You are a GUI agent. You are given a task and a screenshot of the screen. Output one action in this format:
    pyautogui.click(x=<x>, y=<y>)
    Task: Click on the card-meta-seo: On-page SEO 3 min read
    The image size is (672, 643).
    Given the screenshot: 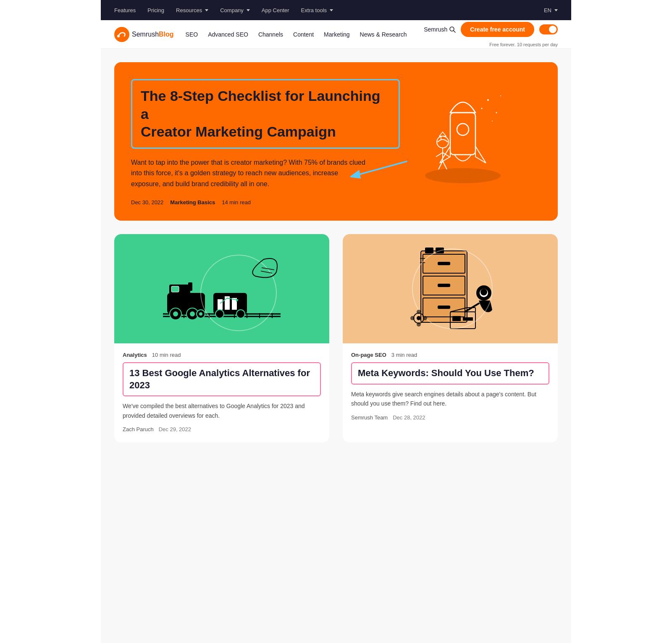 What is the action you would take?
    pyautogui.click(x=450, y=355)
    